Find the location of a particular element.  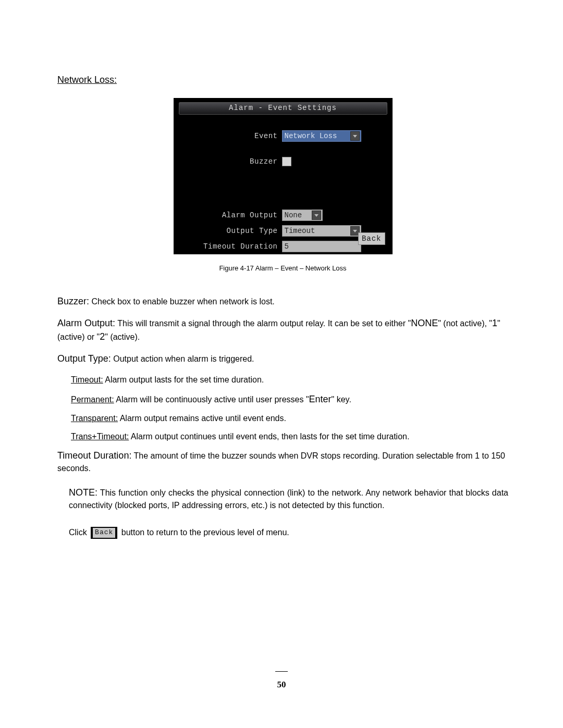

event-dropdown-value: Network Loss is located at coordinates (311, 136).